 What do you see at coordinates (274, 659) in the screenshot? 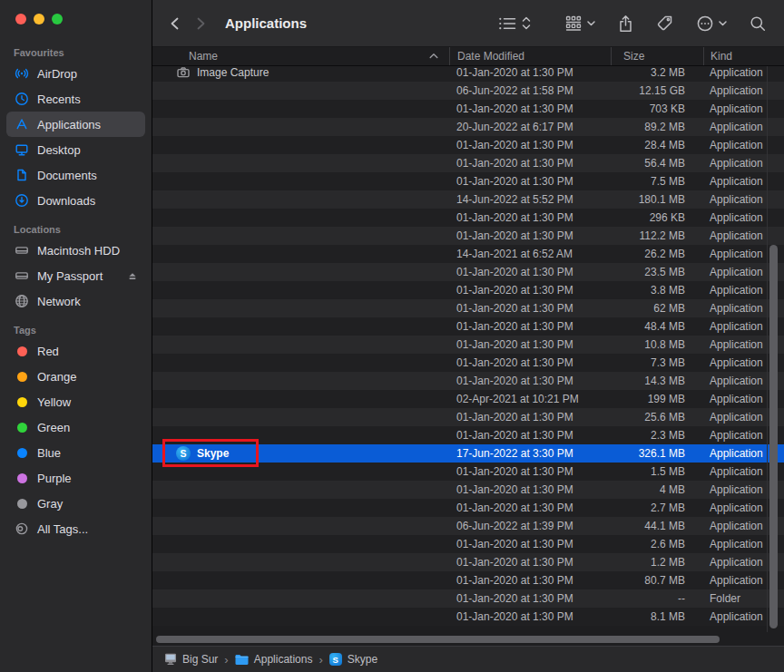
I see `breadcrumb-item-applications: Applications` at bounding box center [274, 659].